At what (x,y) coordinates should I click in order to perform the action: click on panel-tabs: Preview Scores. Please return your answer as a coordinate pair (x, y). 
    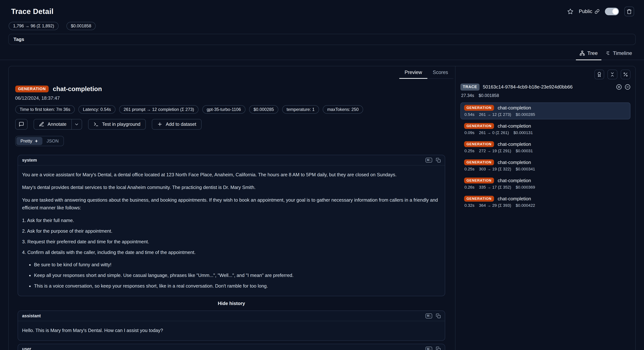
    Looking at the image, I should click on (426, 73).